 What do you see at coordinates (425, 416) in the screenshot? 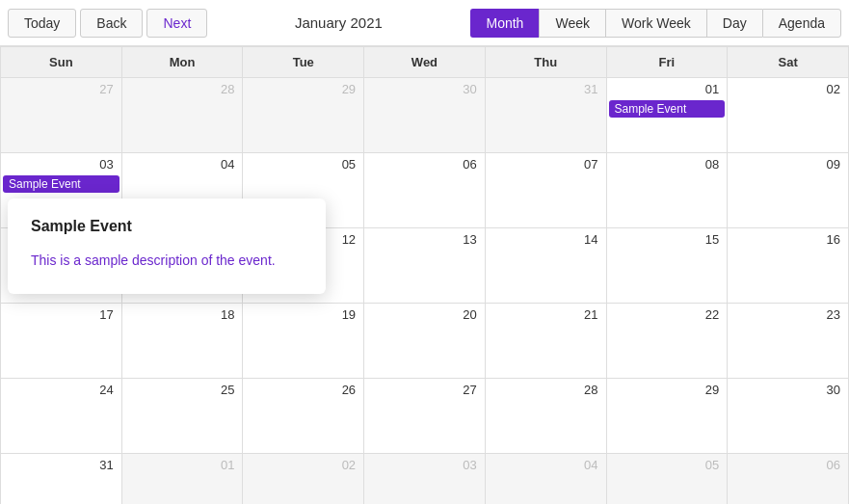
I see `calendar-row-5: 24 25 26 27 28 29 30` at bounding box center [425, 416].